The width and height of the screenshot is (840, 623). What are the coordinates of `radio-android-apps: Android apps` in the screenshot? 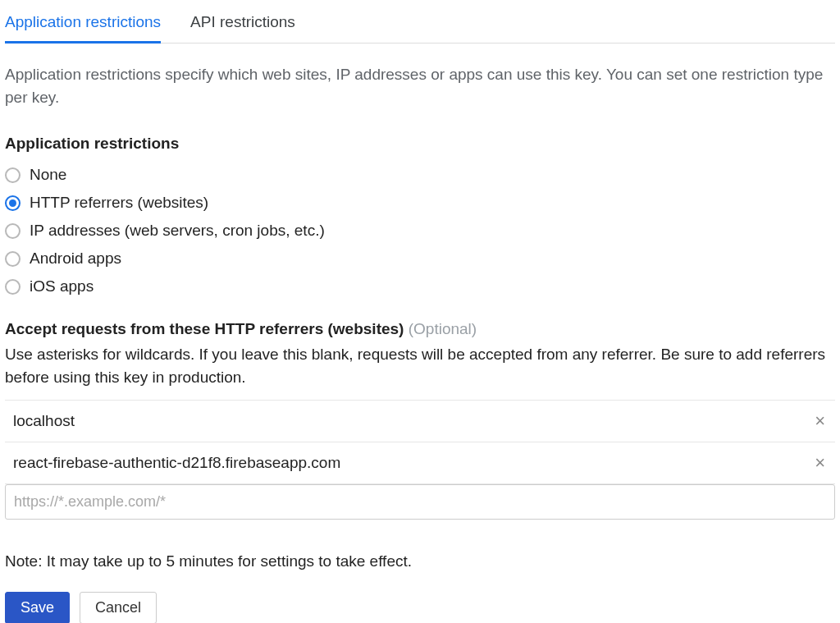 It's located at (420, 259).